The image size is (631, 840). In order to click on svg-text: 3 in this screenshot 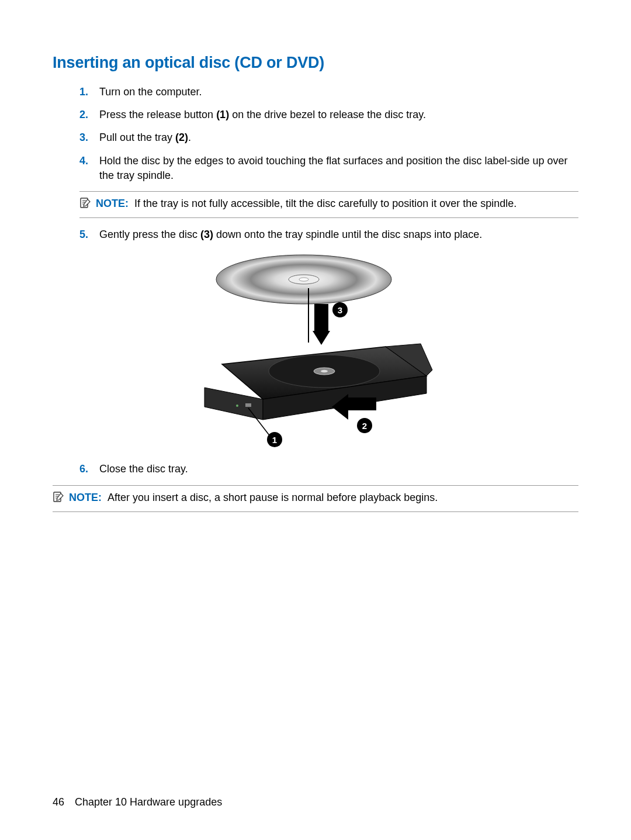, I will do `click(340, 310)`.